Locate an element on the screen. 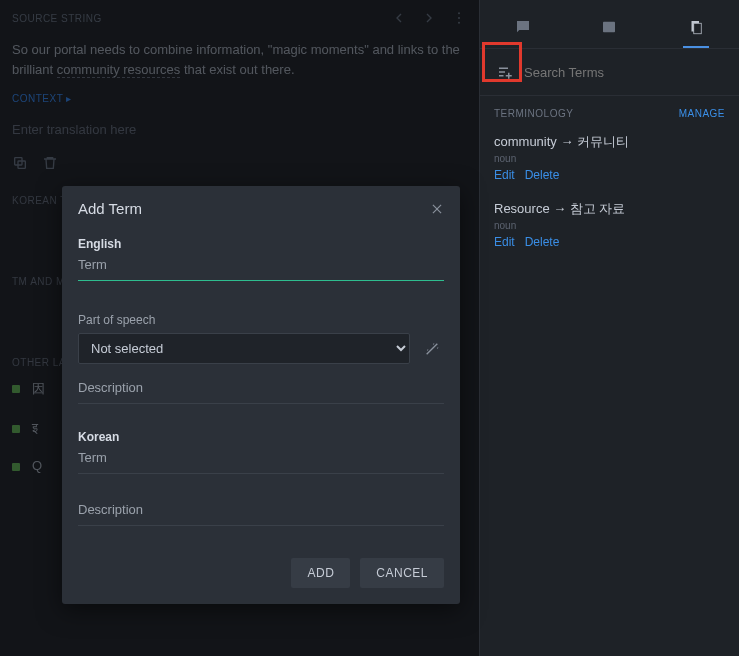 The width and height of the screenshot is (739, 656). translation-input: Enter translation here is located at coordinates (240, 130).